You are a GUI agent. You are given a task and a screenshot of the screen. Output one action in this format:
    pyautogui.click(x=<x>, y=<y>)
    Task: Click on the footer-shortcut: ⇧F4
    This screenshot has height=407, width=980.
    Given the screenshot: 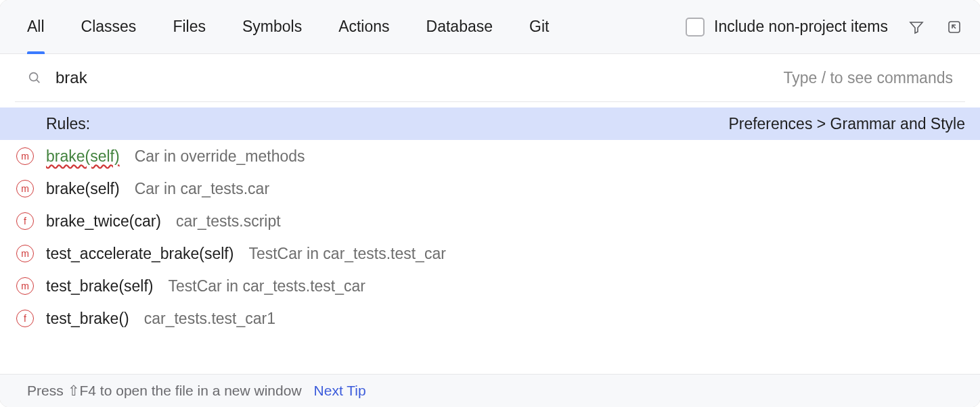 What is the action you would take?
    pyautogui.click(x=83, y=391)
    